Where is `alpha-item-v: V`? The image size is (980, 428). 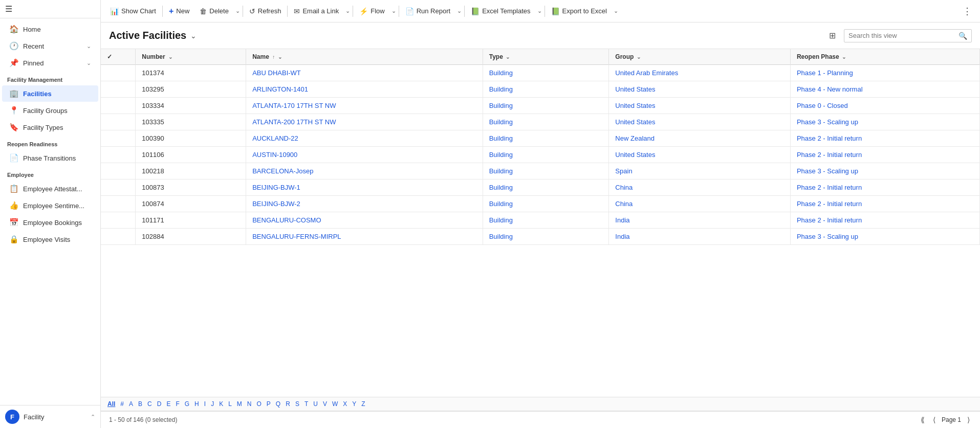
alpha-item-v: V is located at coordinates (325, 404).